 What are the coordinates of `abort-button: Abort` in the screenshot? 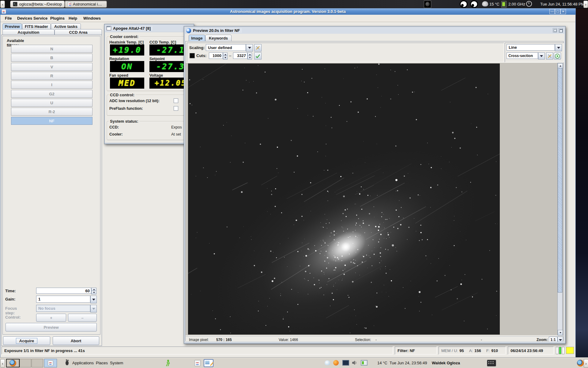 It's located at (76, 341).